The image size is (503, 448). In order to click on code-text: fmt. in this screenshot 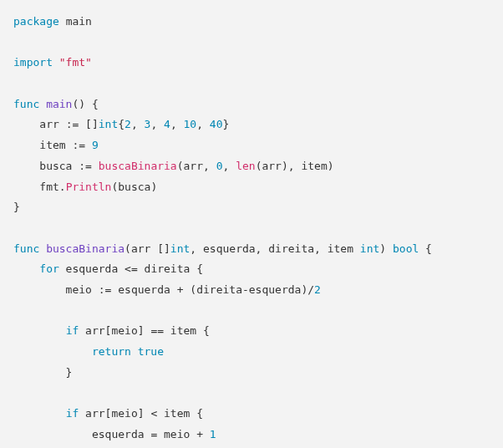, I will do `click(40, 187)`.